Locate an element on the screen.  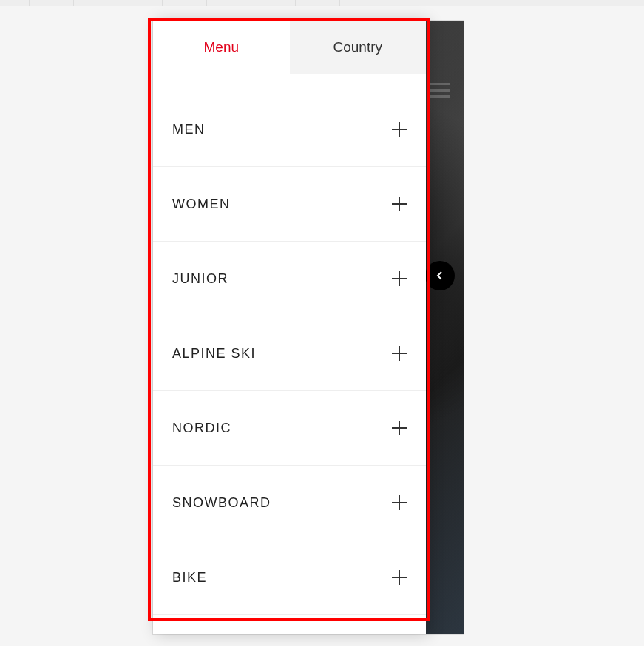
category-snowboard: SNOWBOARD is located at coordinates (290, 503).